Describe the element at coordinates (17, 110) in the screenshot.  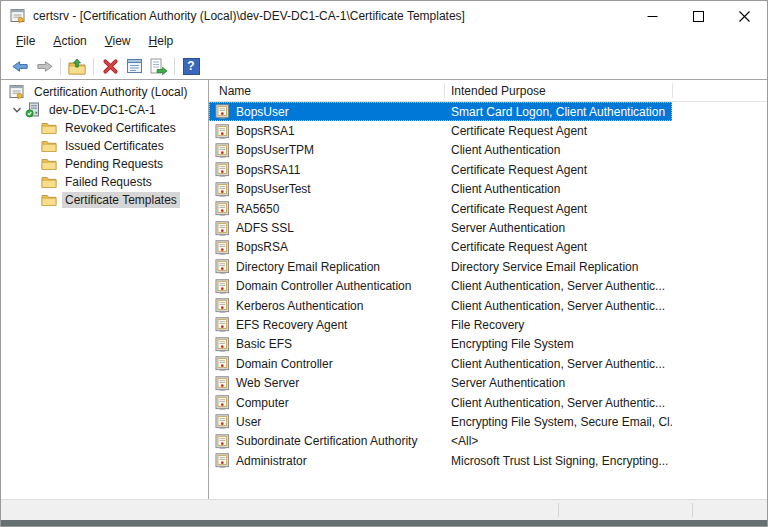
I see `chevron-down-icon` at that location.